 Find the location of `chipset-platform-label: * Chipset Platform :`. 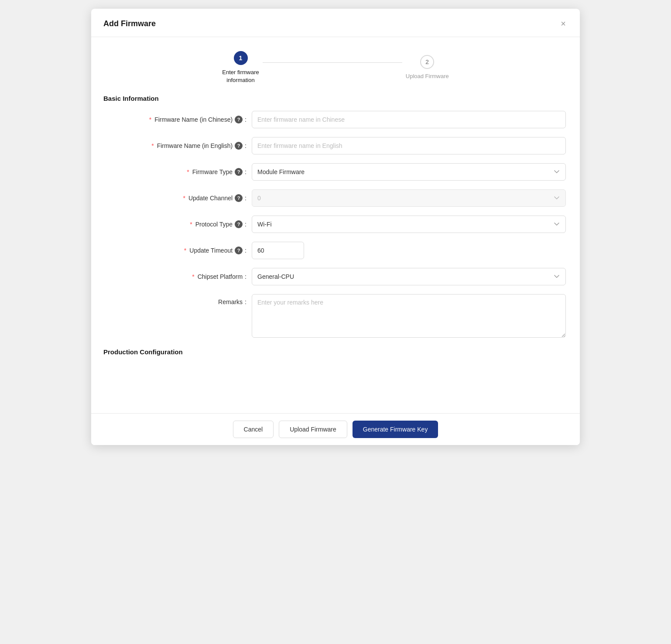

chipset-platform-label: * Chipset Platform : is located at coordinates (178, 277).